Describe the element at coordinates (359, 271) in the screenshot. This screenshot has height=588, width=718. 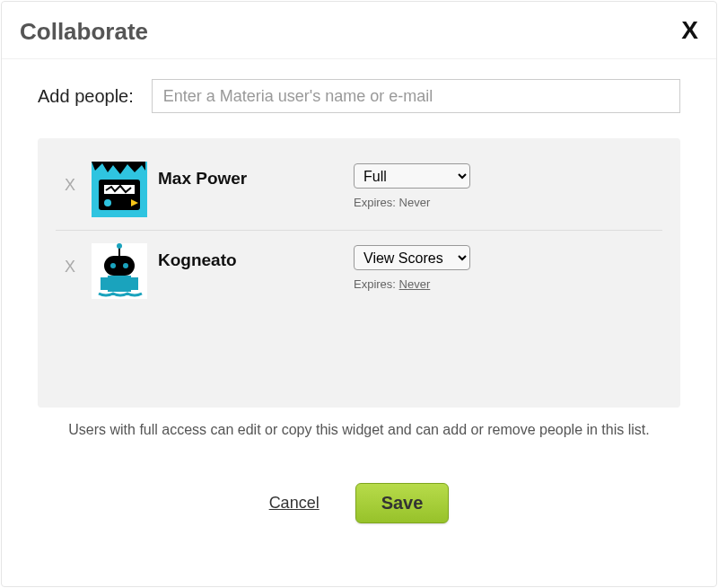
I see `person-row: X Kogneato` at that location.